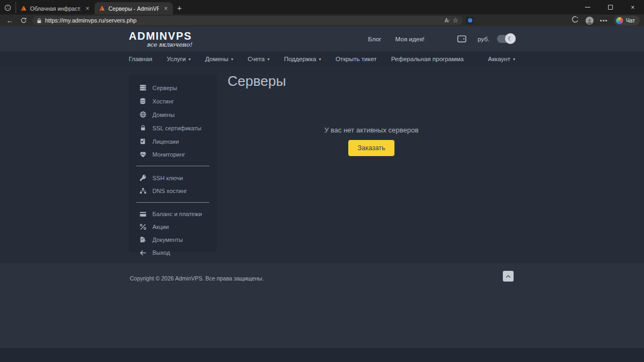 The height and width of the screenshot is (362, 644). What do you see at coordinates (196, 278) in the screenshot?
I see `copyright-text: Copyright © 2026 AdminVPS. Все права защ…` at bounding box center [196, 278].